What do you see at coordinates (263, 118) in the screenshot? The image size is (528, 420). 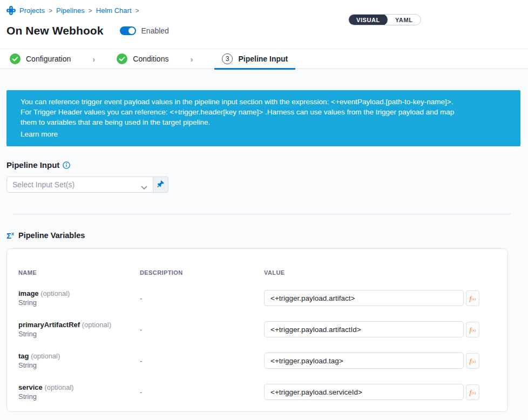 I see `info-banner: You can reference trigger event payload …` at bounding box center [263, 118].